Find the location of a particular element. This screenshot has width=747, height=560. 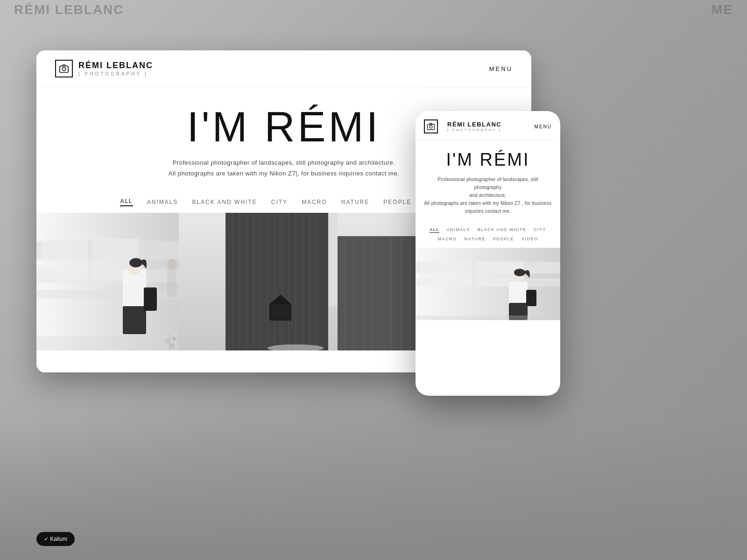

mobile-filter-video: VIDEO is located at coordinates (530, 239).